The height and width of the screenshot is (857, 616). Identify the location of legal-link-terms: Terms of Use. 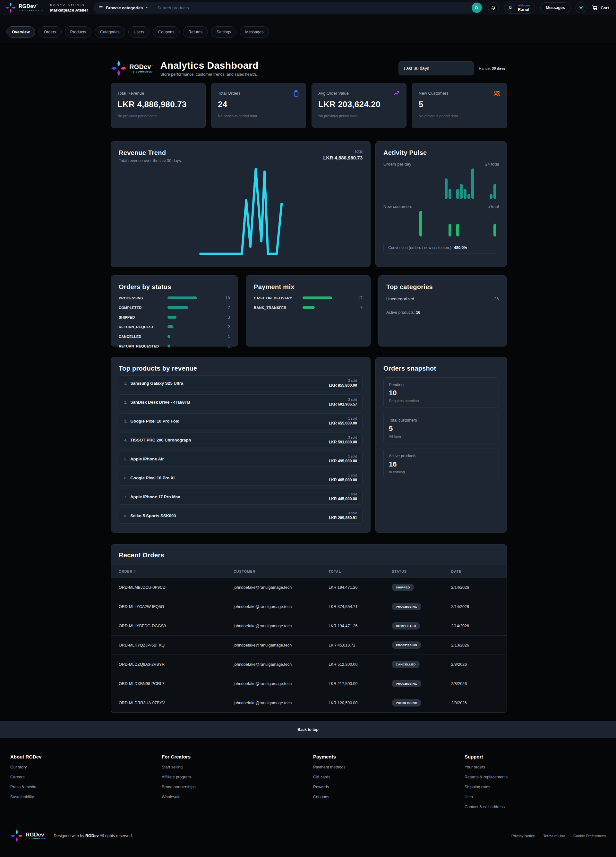
(554, 836).